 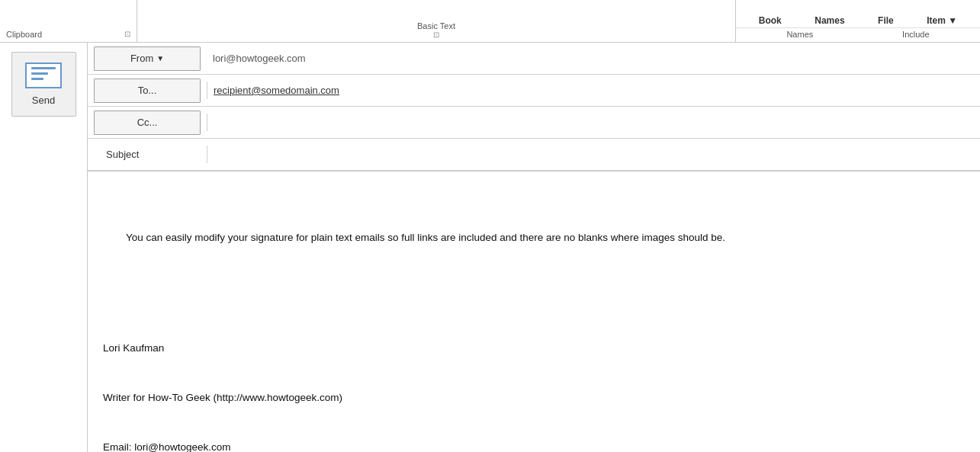 What do you see at coordinates (69, 21) in the screenshot?
I see `ribbon-clipboard-section: Clipboard ⊡` at bounding box center [69, 21].